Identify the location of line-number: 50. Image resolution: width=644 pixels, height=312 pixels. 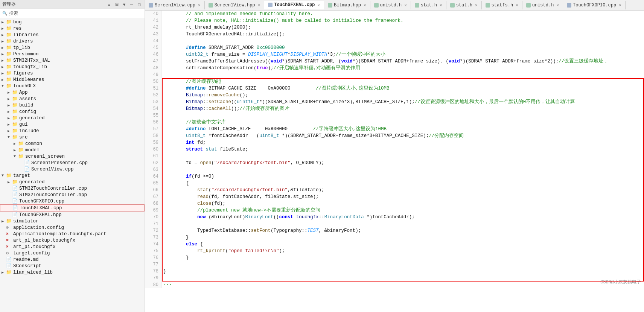
(154, 82).